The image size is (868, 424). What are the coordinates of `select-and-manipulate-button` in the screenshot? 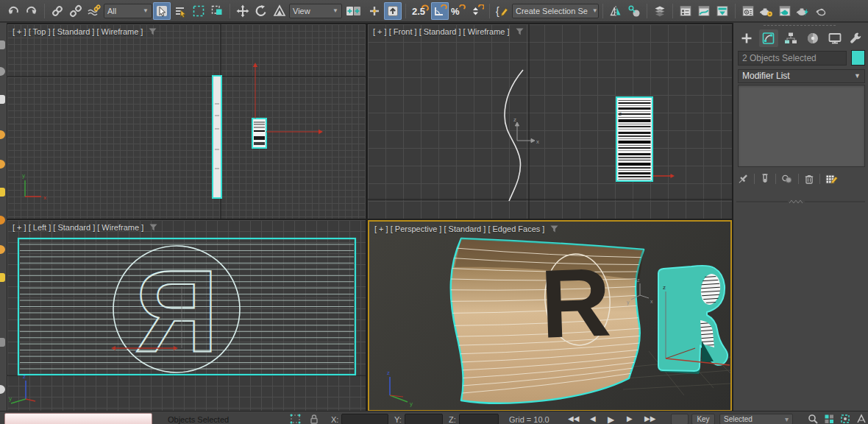 It's located at (374, 11).